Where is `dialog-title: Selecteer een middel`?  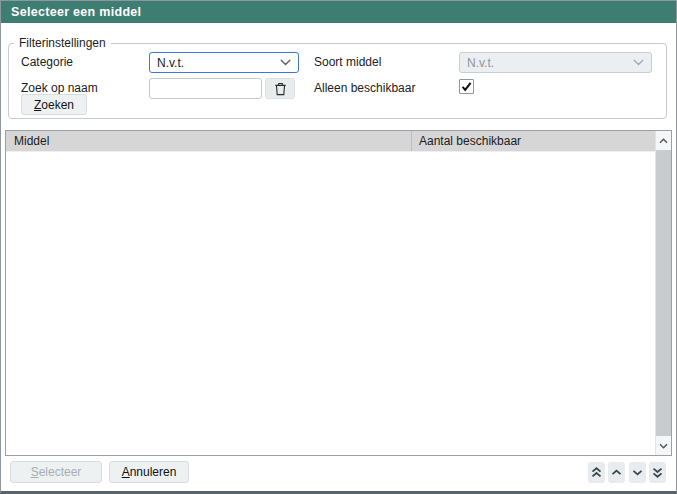
dialog-title: Selecteer een middel is located at coordinates (76, 12).